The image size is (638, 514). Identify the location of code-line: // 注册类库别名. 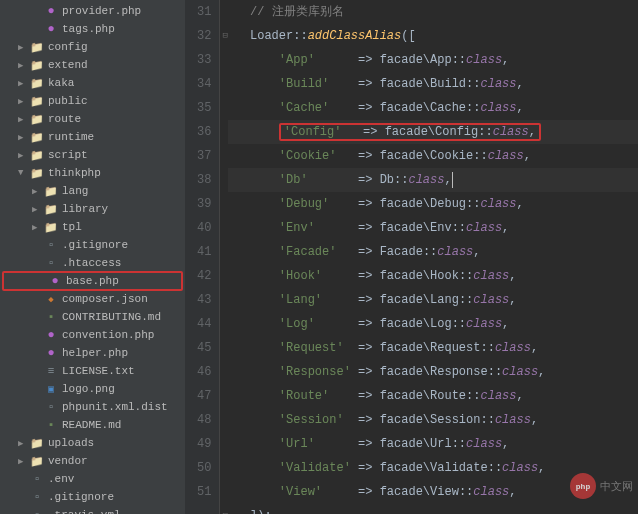
(433, 12).